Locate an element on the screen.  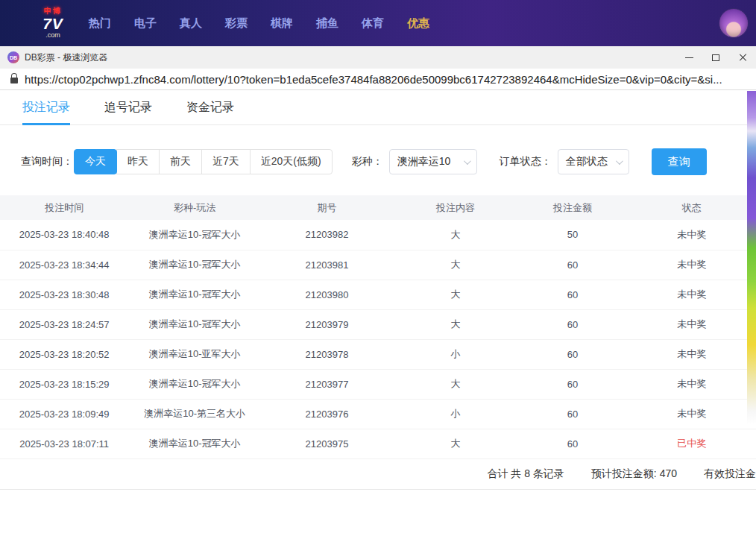
cell-issue-number: 21203977 is located at coordinates (327, 384).